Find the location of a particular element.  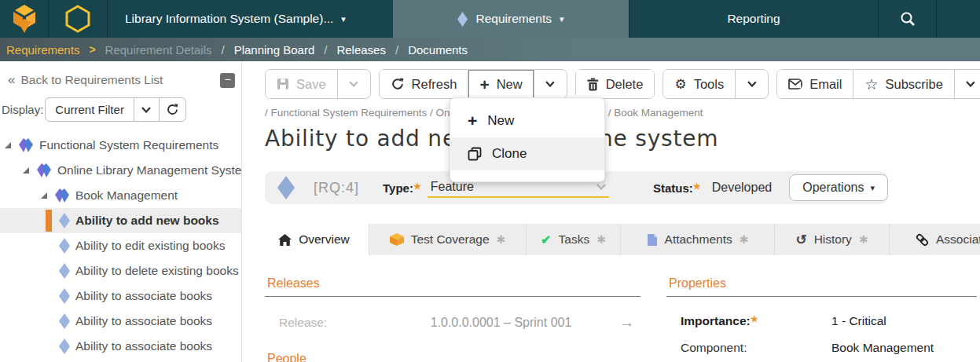

tree-item-label: Ability to delete existing books is located at coordinates (157, 271).